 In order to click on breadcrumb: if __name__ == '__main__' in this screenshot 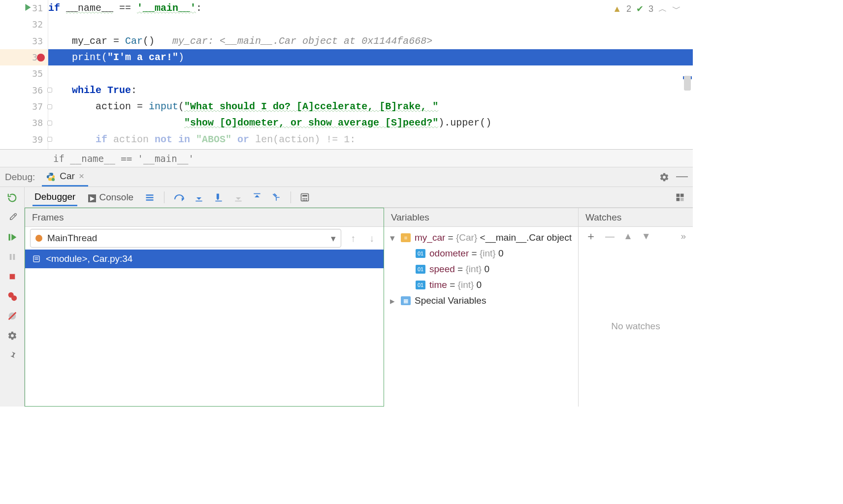, I will do `click(347, 158)`.